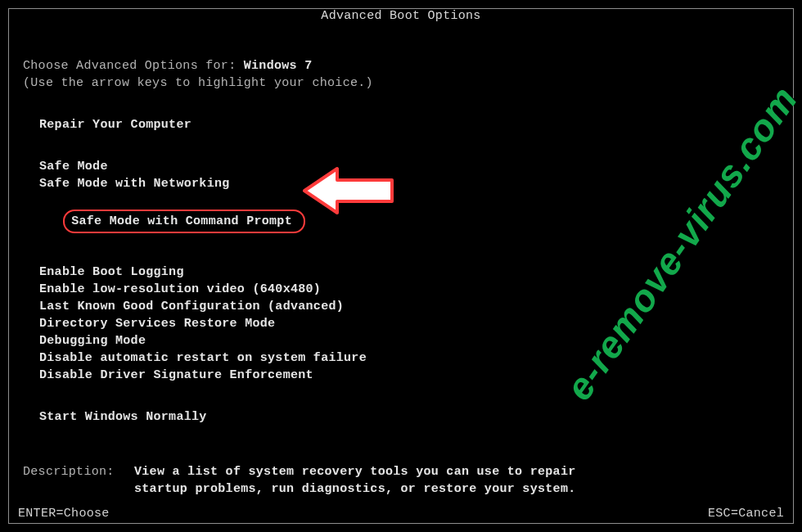  Describe the element at coordinates (401, 124) in the screenshot. I see `option-repair: Repair Your Computer` at that location.